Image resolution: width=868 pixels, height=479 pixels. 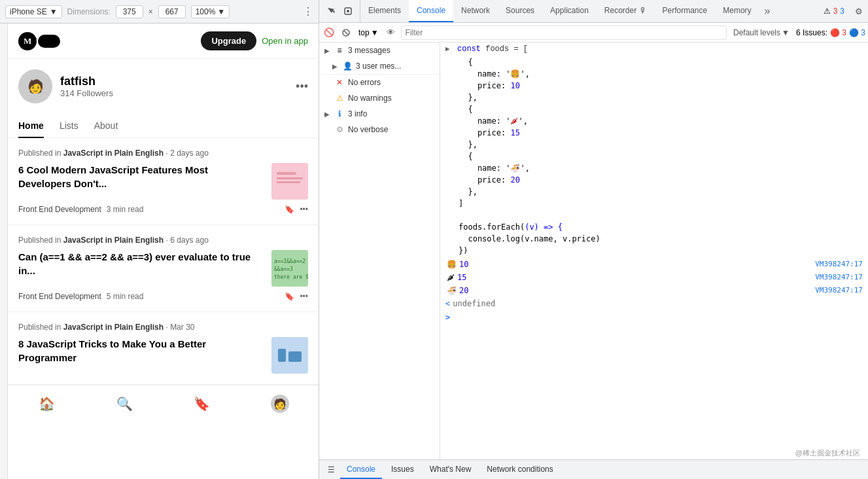 What do you see at coordinates (839, 291) in the screenshot?
I see `output-source-3: VM398247:17` at bounding box center [839, 291].